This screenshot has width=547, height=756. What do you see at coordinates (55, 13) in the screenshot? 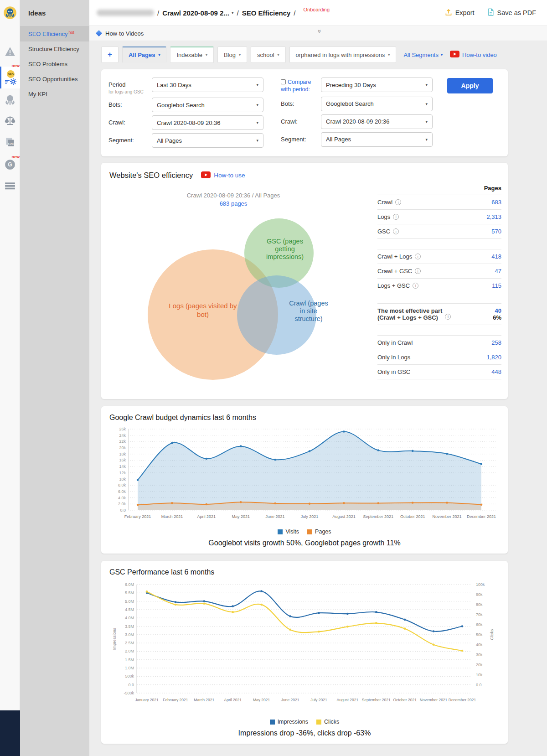
I see `sidebar-title: Ideas` at bounding box center [55, 13].